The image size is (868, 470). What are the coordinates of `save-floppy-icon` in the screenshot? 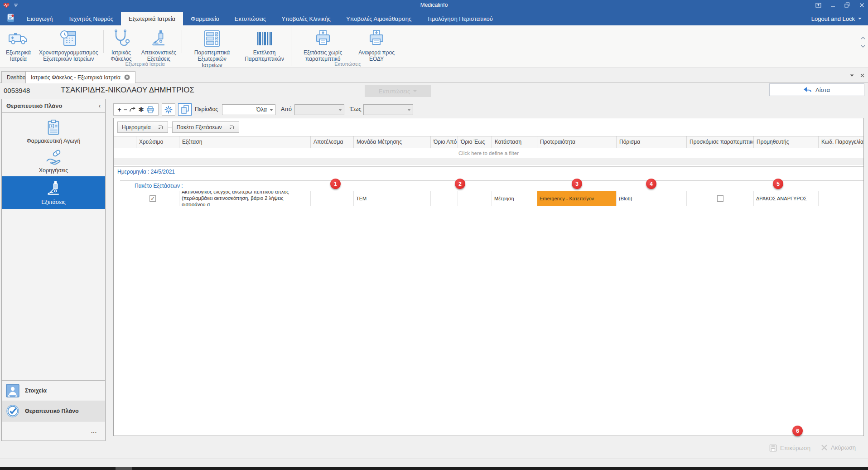 It's located at (773, 448).